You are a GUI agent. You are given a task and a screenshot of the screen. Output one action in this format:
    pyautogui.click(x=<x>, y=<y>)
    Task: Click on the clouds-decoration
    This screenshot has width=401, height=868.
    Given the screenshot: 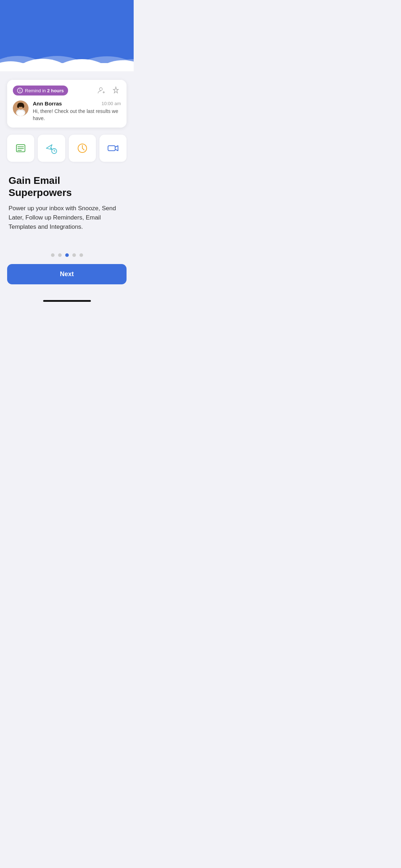 What is the action you would take?
    pyautogui.click(x=67, y=57)
    